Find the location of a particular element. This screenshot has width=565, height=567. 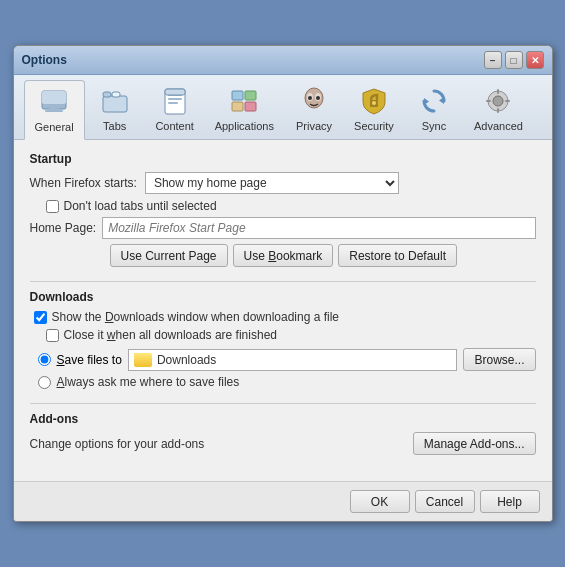

toolbar-item-sync: Sync is located at coordinates (434, 110).